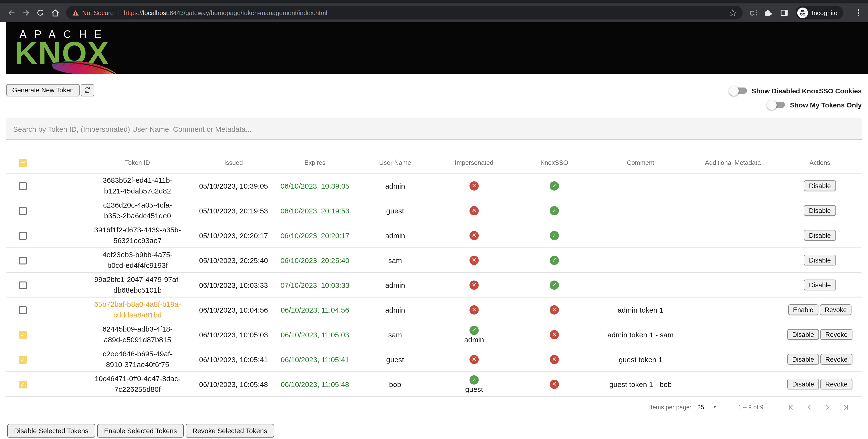 The height and width of the screenshot is (439, 868). Describe the element at coordinates (434, 285) in the screenshot. I see `table-row: 99a2bfc1-2047-4479-97af-db68ebc5101b 06/…` at that location.